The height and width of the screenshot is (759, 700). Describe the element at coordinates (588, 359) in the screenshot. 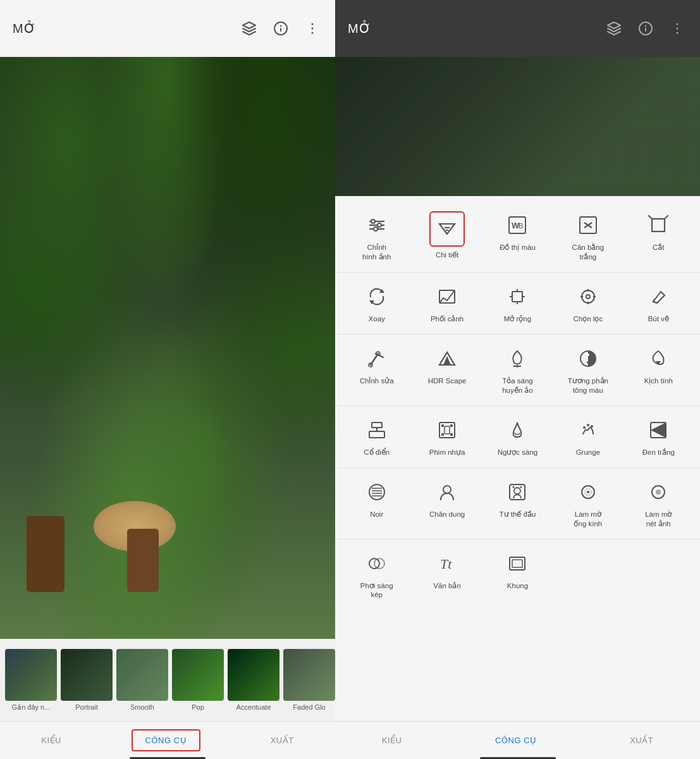

I see `tuong-phan-icon` at that location.